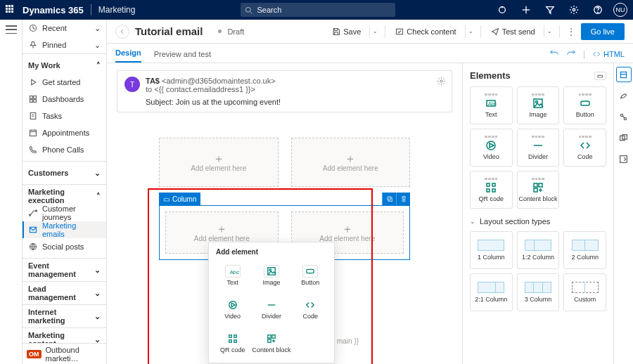 The height and width of the screenshot is (364, 633). Describe the element at coordinates (149, 89) in the screenshot. I see `to-label: to` at that location.